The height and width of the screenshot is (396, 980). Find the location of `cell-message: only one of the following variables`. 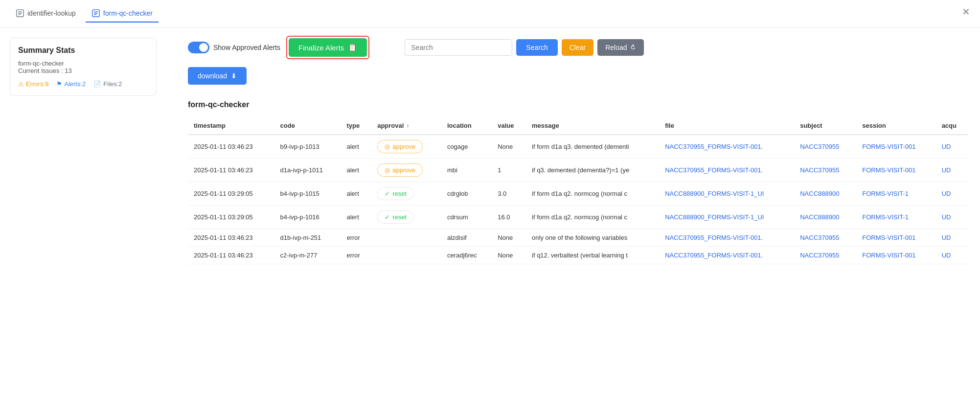

cell-message: only one of the following variables is located at coordinates (593, 238).